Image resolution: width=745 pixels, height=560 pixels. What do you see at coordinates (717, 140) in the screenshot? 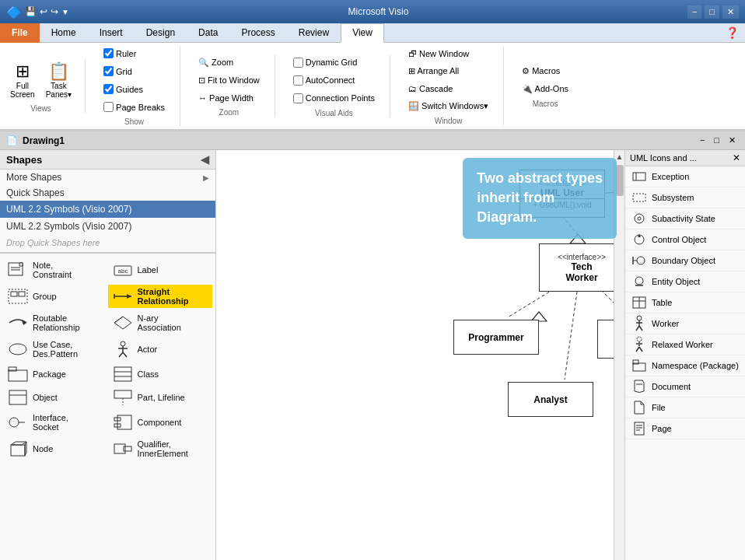
I see `doc-maximize: □` at bounding box center [717, 140].